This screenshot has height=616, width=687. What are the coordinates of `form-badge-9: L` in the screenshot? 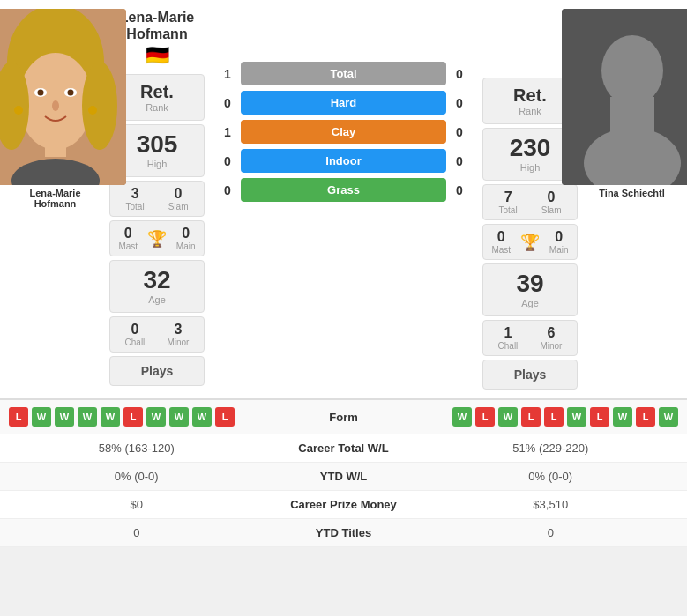 It's located at (225, 417).